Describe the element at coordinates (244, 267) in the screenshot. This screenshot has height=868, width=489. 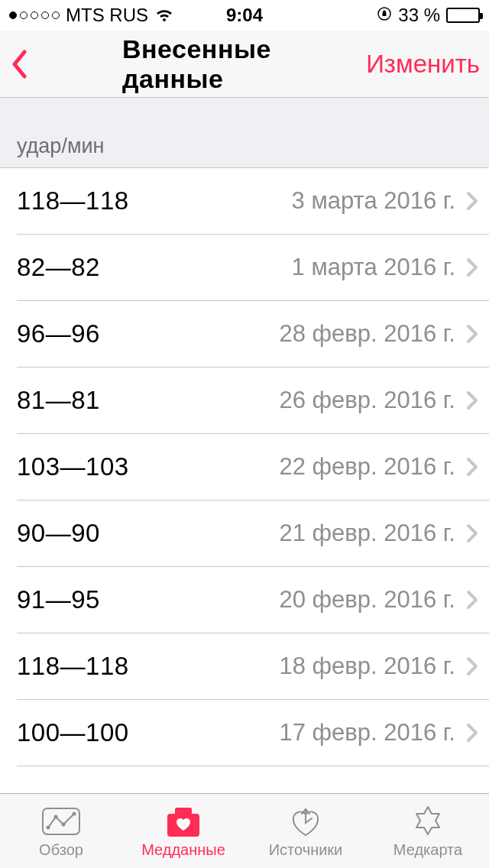
I see `list-item: 82—82 1 марта 2016 г.` at that location.